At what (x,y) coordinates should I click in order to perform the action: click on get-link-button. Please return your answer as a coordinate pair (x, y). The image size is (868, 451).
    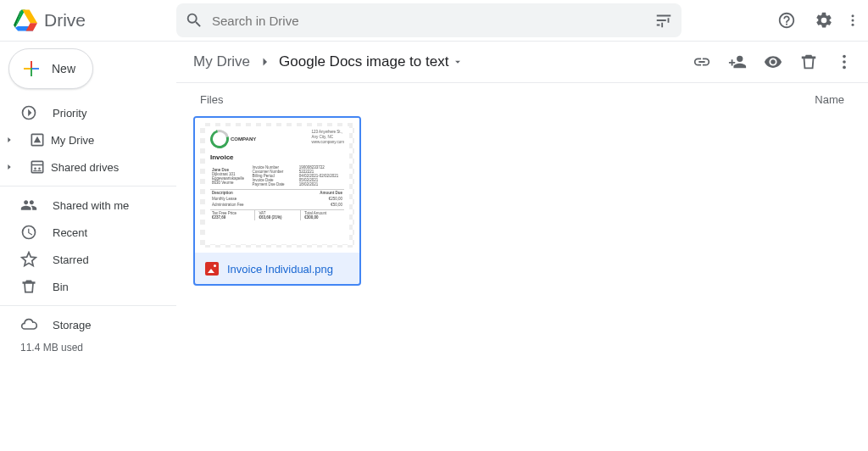
    Looking at the image, I should click on (702, 62).